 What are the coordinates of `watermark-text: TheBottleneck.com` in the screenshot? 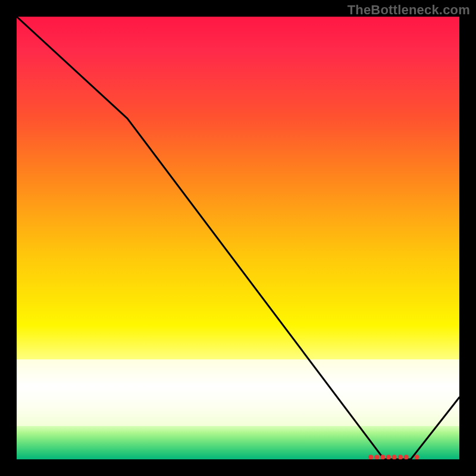 It's located at (409, 10).